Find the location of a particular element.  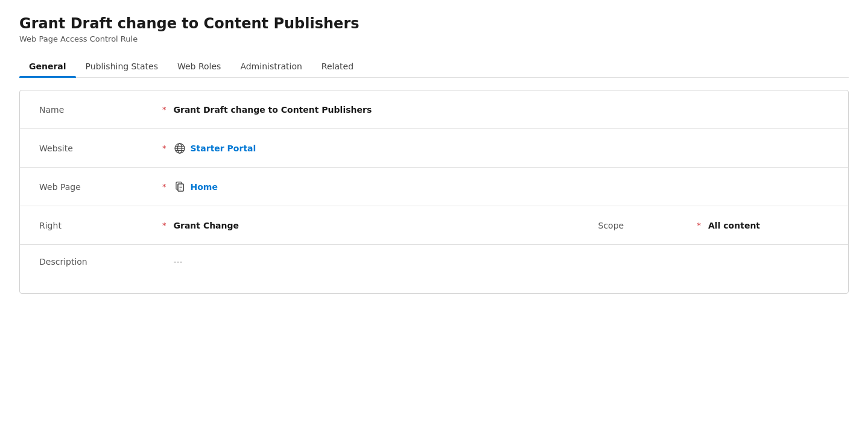

description-row: Description * --- is located at coordinates (434, 269).